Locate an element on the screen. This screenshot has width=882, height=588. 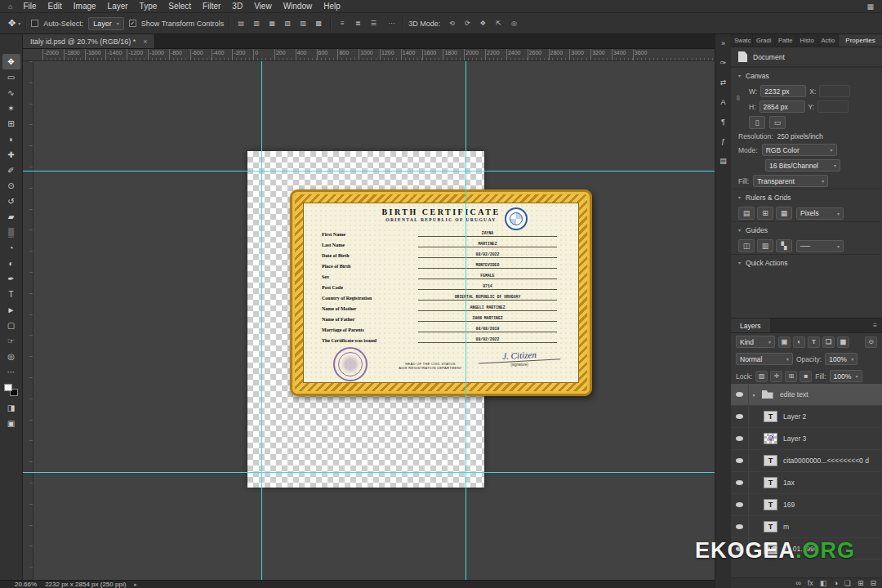
delete-layer-icon: ⊟ is located at coordinates (873, 583).